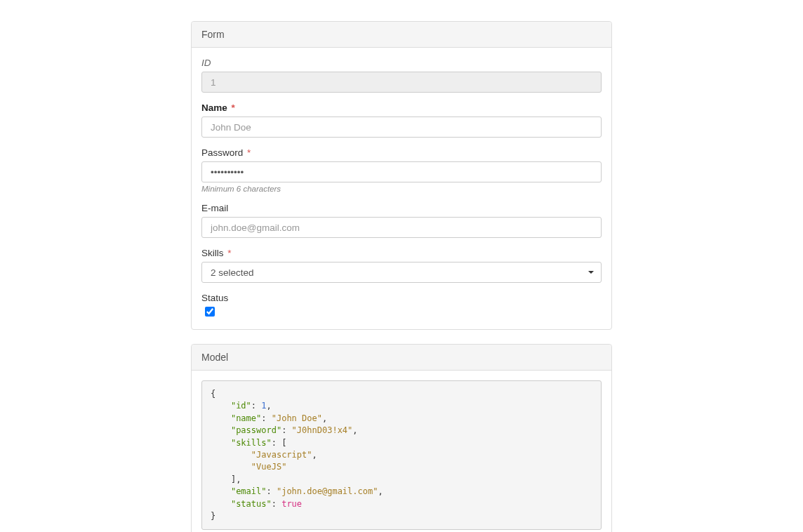 The width and height of the screenshot is (803, 532). What do you see at coordinates (401, 82) in the screenshot?
I see `id-input` at bounding box center [401, 82].